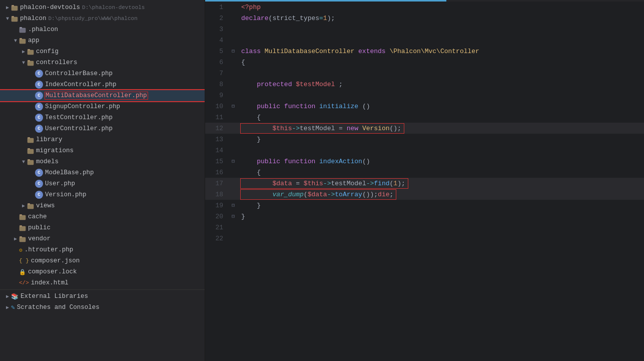  What do you see at coordinates (102, 195) in the screenshot?
I see `sidebar-item-version: C Version.php` at bounding box center [102, 195].